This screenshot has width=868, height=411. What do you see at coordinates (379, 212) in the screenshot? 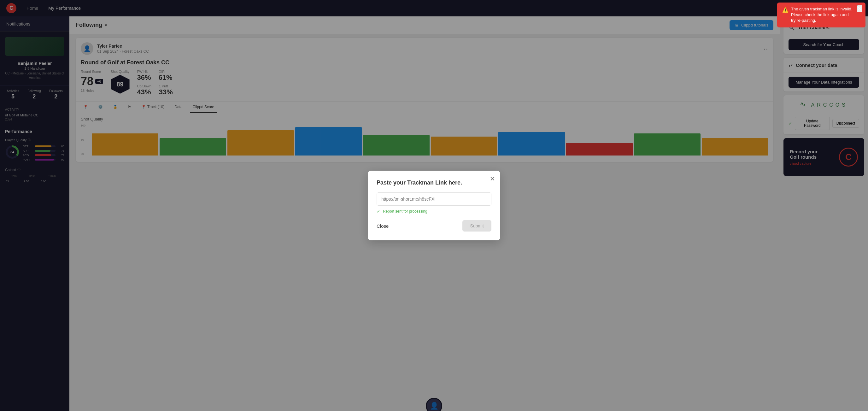
I see `check-icon: ✓` at bounding box center [379, 212].